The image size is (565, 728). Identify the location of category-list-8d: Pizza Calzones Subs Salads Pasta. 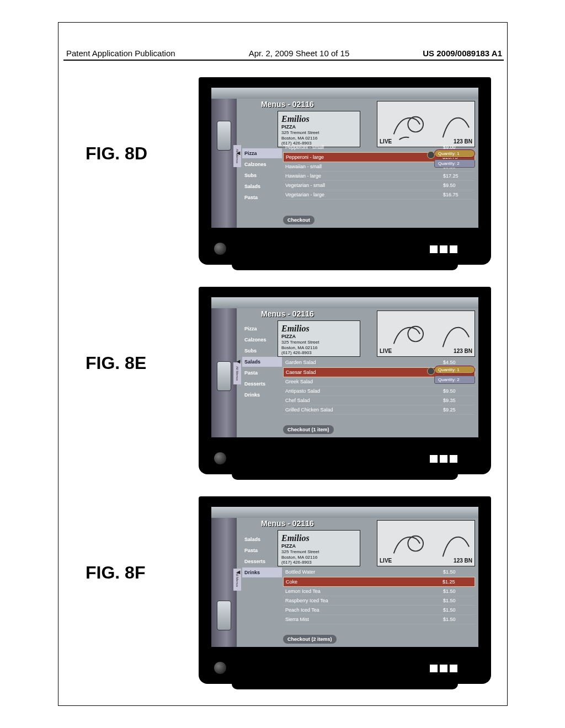
(262, 176).